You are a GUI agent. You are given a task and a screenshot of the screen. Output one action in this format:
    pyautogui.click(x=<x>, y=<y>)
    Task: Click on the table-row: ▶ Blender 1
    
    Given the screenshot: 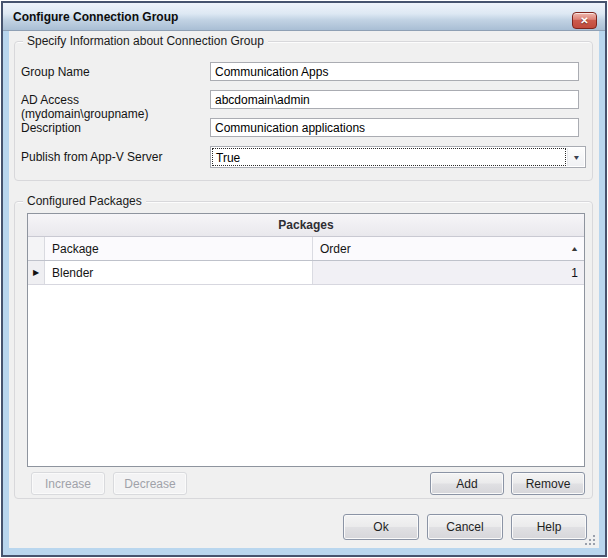 What is the action you would take?
    pyautogui.click(x=306, y=273)
    